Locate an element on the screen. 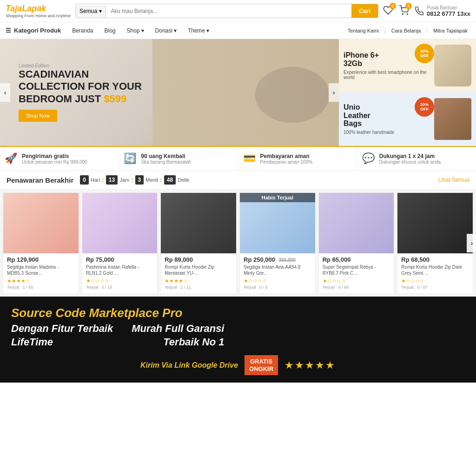  kategori-produk-btn: ☰ Kategori Produk is located at coordinates (36, 31).